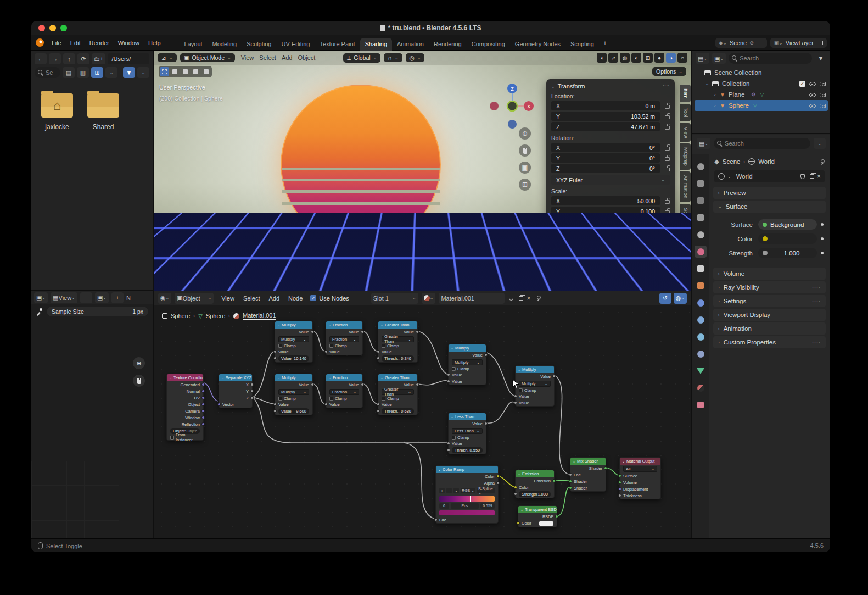 This screenshot has height=595, width=868. I want to click on gizmo-x-neg-axis, so click(494, 106).